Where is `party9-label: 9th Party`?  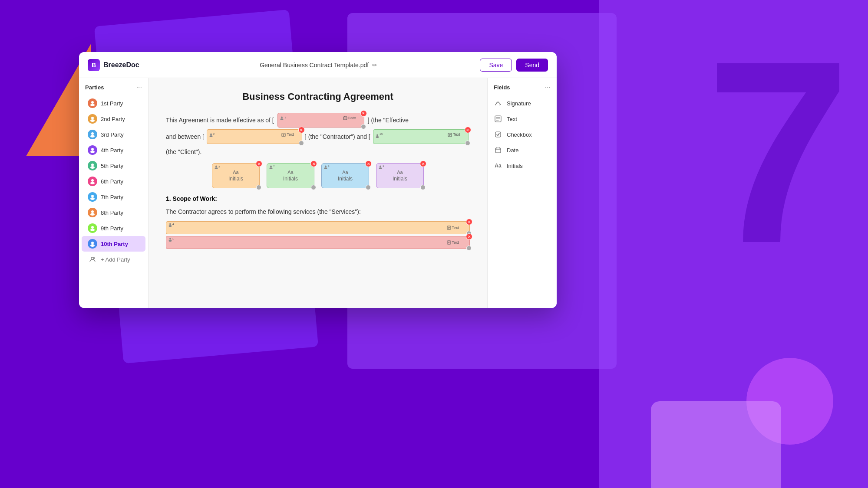
party9-label: 9th Party is located at coordinates (112, 228).